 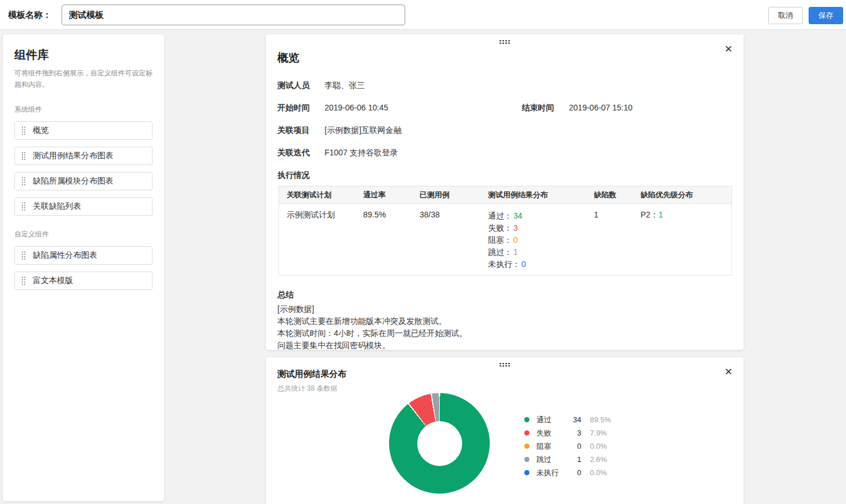 What do you see at coordinates (57, 207) in the screenshot?
I see `component-item-label: 关联缺陷列表` at bounding box center [57, 207].